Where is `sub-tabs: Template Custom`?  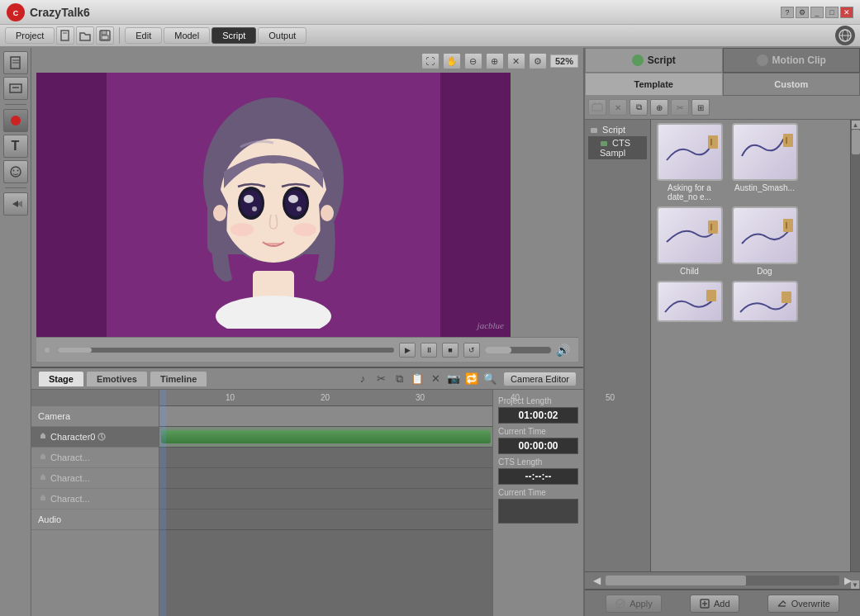 sub-tabs: Template Custom is located at coordinates (722, 84).